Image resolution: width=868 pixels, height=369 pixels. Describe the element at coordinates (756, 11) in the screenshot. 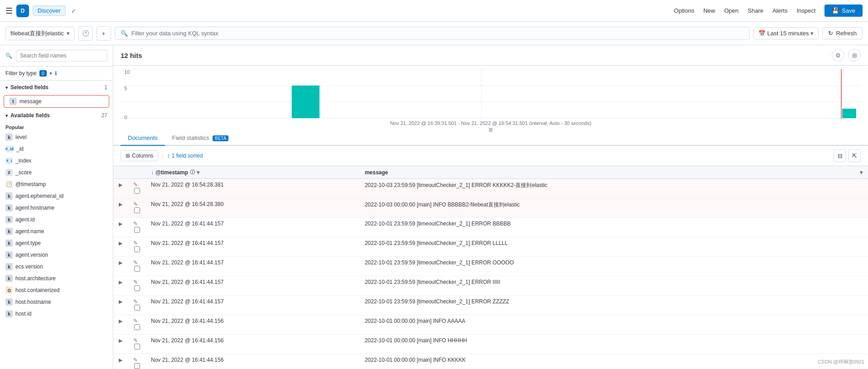

I see `share-link: Share` at that location.